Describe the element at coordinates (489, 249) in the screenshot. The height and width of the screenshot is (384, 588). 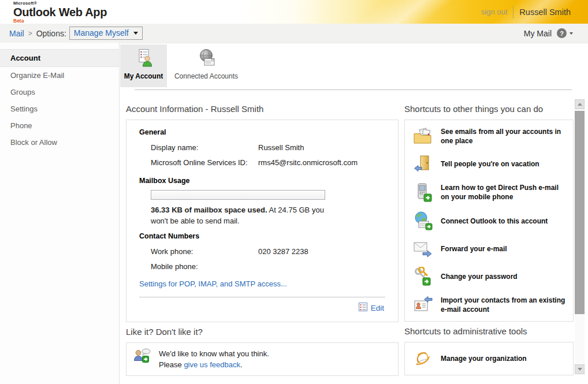
I see `shortcut-forward-email: Forward your e-mail` at that location.